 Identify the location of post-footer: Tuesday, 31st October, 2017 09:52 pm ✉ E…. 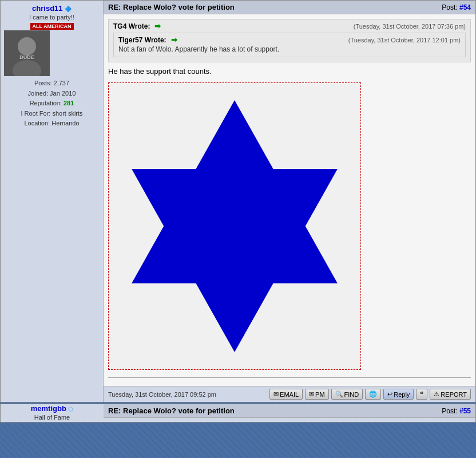
(289, 394).